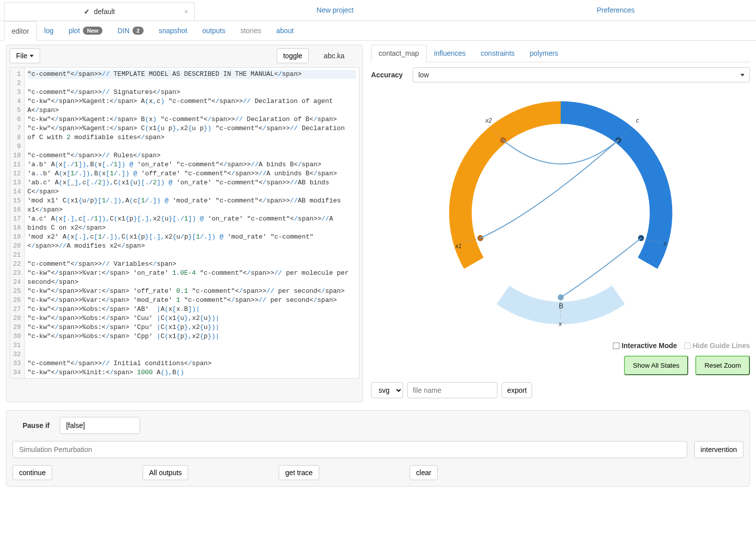 This screenshot has width=756, height=553. I want to click on interactive-mode-checkbox: Interactive Mode, so click(645, 346).